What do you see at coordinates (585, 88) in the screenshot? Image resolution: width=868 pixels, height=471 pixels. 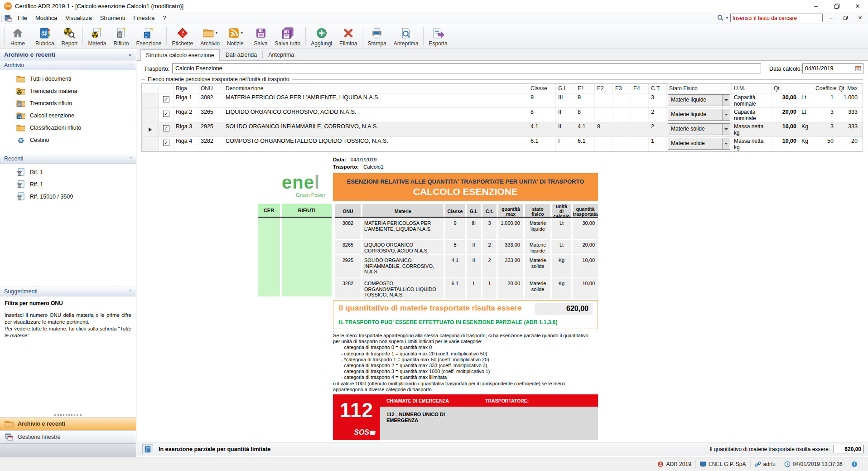 I see `grid-column-header: E1` at bounding box center [585, 88].